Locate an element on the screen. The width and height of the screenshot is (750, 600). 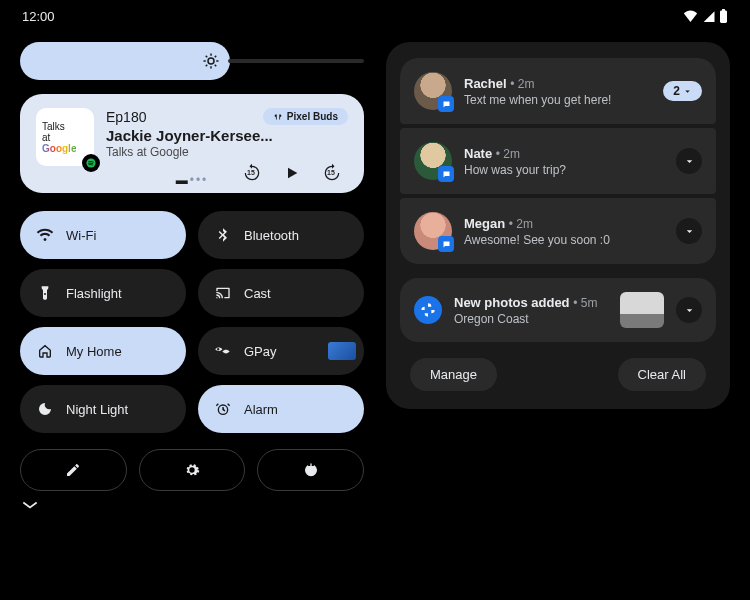
photos-icon is located at coordinates (428, 310).